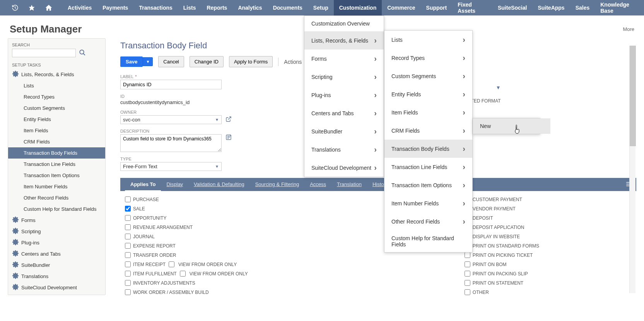 The image size is (644, 321). What do you see at coordinates (175, 185) in the screenshot?
I see `tab-display: Display` at bounding box center [175, 185].